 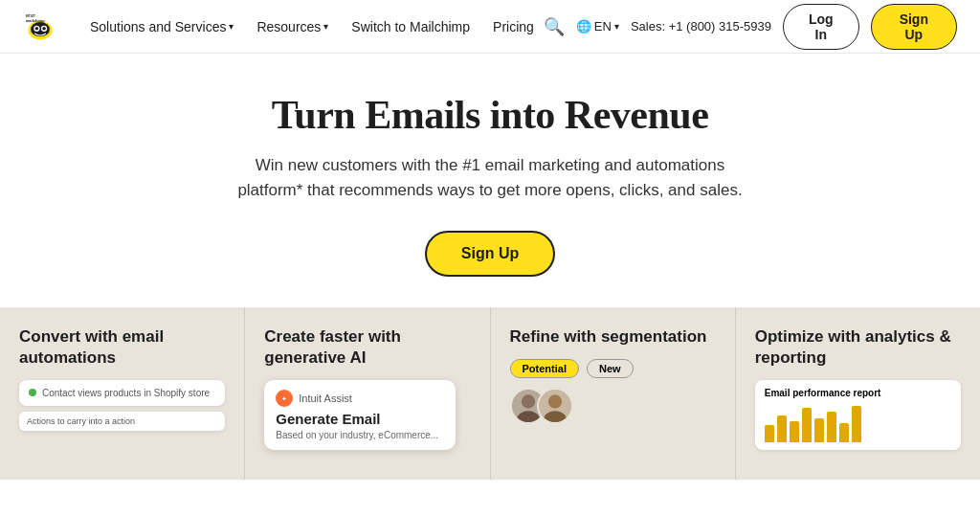 What do you see at coordinates (545, 369) in the screenshot?
I see `tag-potential: Potential` at bounding box center [545, 369].